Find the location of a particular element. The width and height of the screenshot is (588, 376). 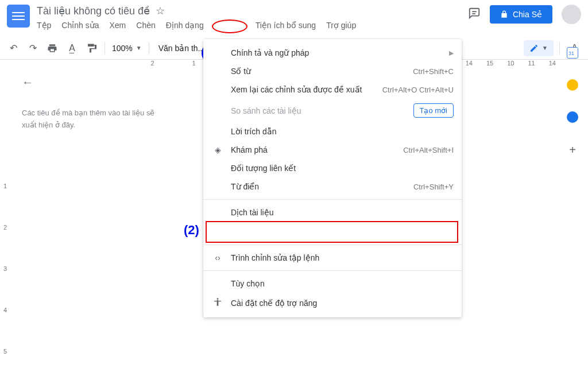

menu-item-voice-typing-hidden is located at coordinates (332, 231).